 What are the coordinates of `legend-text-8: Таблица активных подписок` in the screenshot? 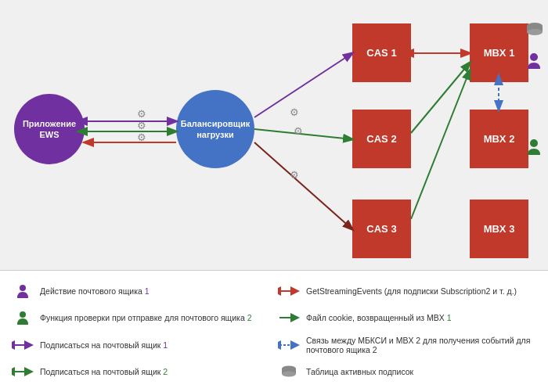 It's located at (360, 372).